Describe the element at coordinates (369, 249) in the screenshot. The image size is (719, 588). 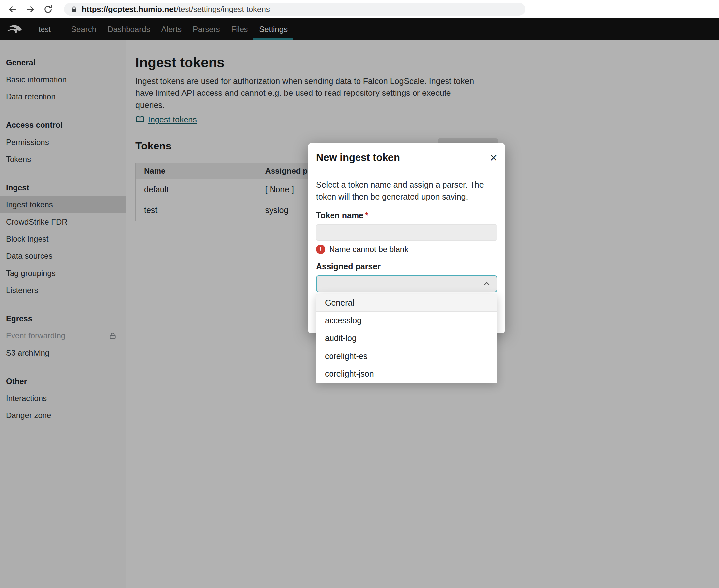
I see `error-message: Name cannot be blank` at that location.